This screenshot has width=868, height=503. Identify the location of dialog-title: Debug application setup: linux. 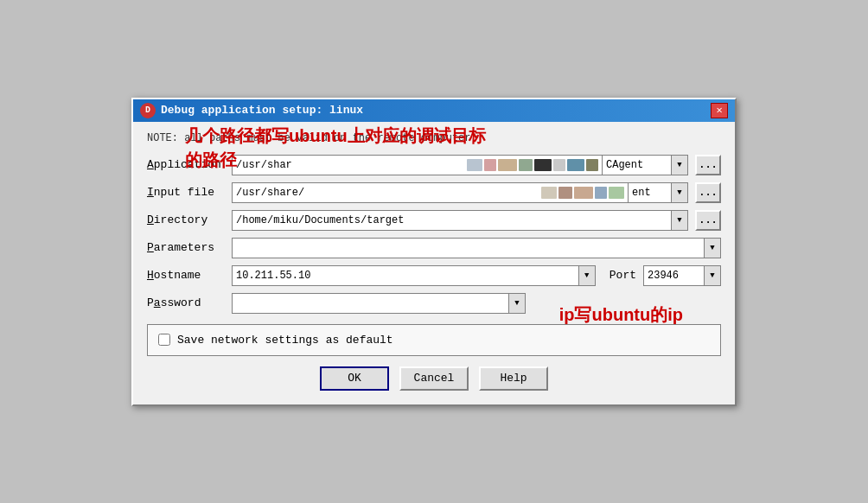
(262, 111).